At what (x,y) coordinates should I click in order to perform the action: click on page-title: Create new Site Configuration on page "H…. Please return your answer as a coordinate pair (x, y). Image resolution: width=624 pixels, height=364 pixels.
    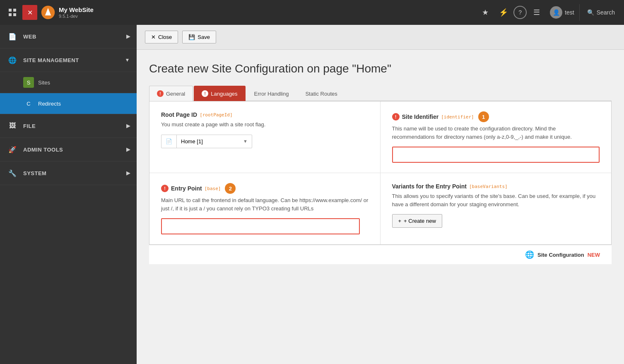
    Looking at the image, I should click on (380, 69).